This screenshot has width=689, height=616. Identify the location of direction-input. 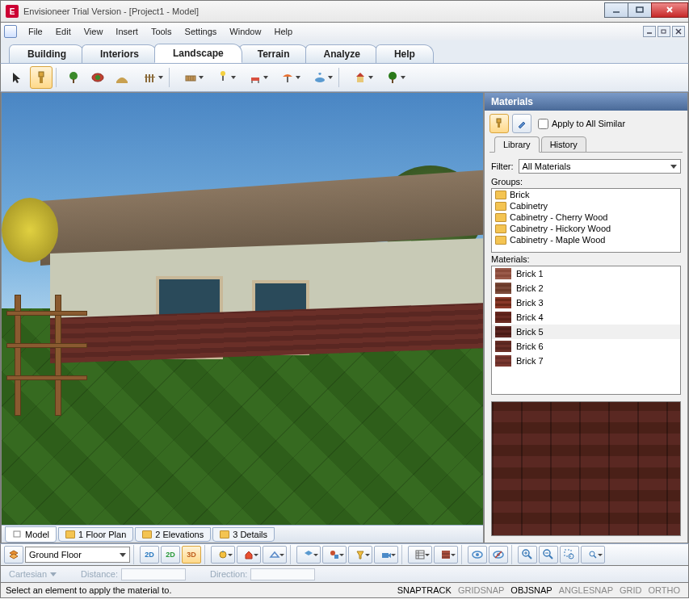
(283, 575).